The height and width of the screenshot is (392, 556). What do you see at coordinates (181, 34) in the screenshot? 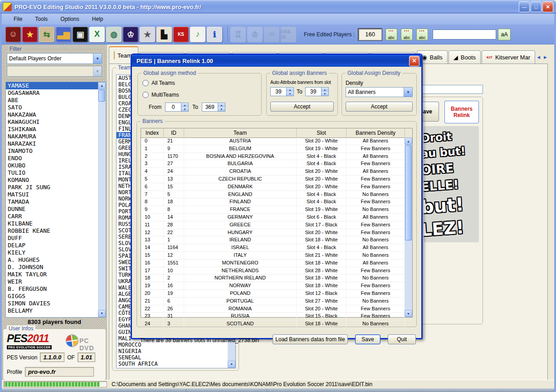
I see `kitserver-icon: KS` at bounding box center [181, 34].